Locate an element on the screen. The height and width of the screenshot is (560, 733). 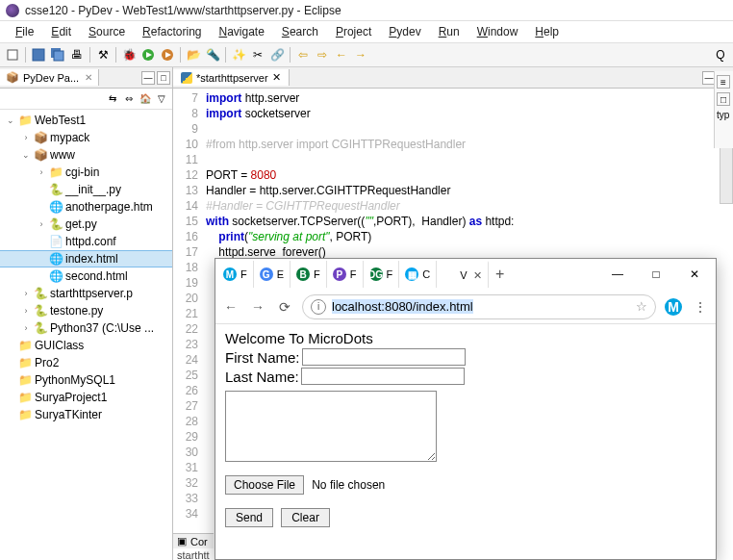
browser-tab: GE is located at coordinates (272, 274).